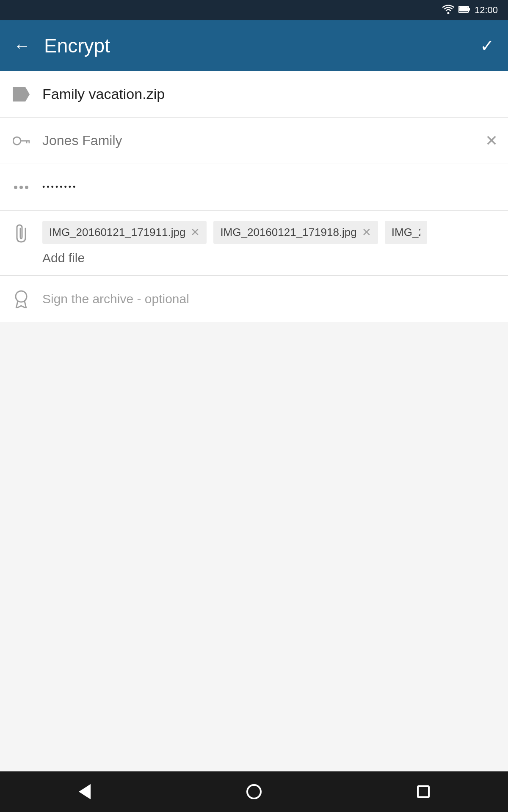 The width and height of the screenshot is (508, 812). I want to click on confirm-button: ✓, so click(487, 46).